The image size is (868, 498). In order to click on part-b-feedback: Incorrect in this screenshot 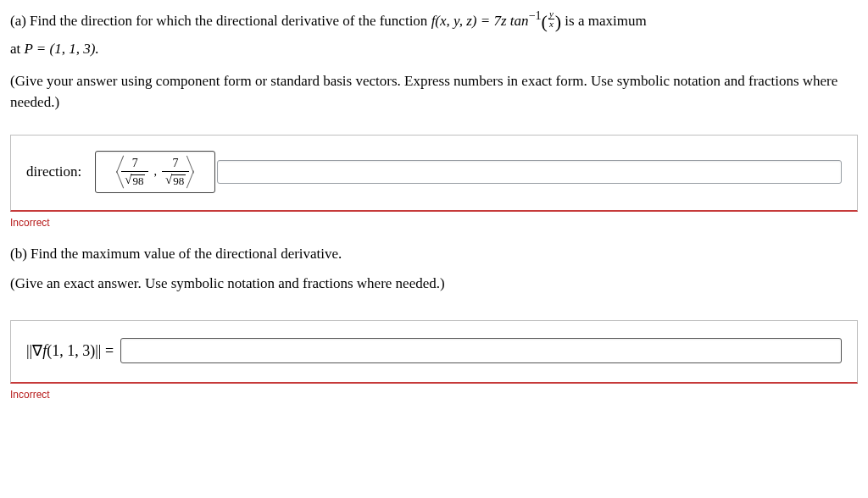, I will do `click(434, 395)`.